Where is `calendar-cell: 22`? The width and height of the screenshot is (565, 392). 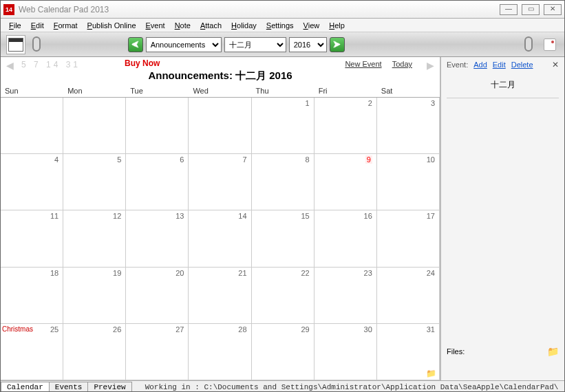 calendar-cell: 22 is located at coordinates (284, 296).